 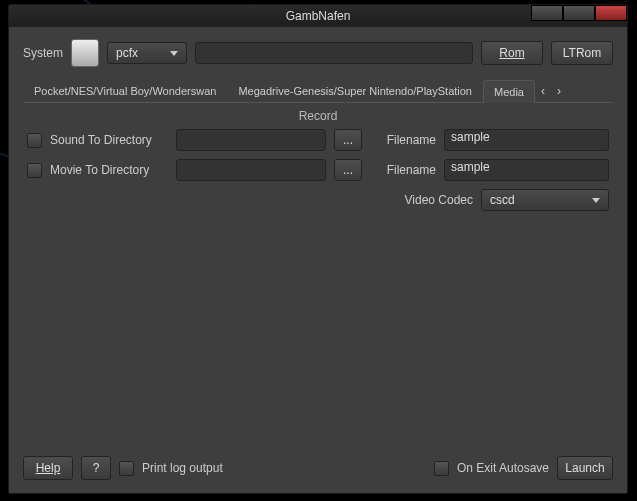 I want to click on sound-dir-input, so click(x=251, y=140).